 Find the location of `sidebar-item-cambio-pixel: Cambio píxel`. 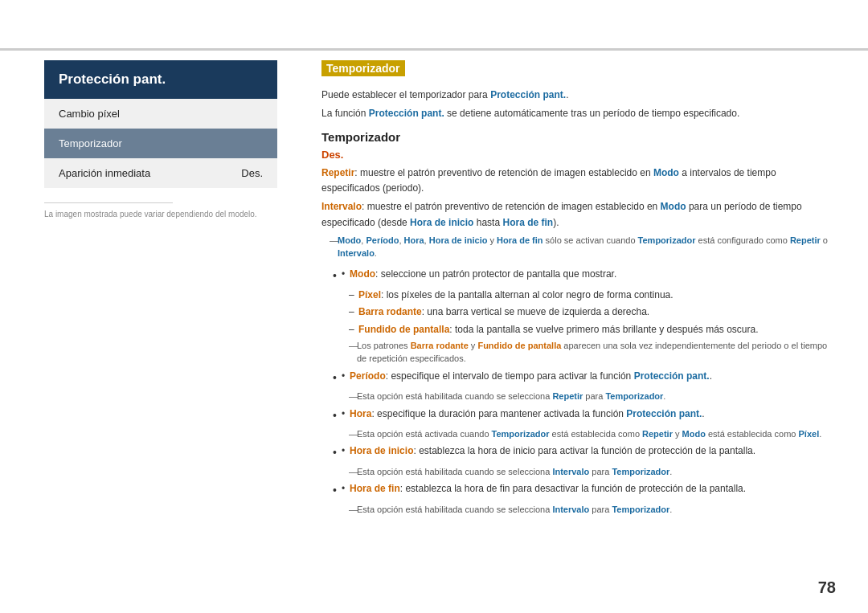

sidebar-item-cambio-pixel: Cambio píxel is located at coordinates (161, 114).